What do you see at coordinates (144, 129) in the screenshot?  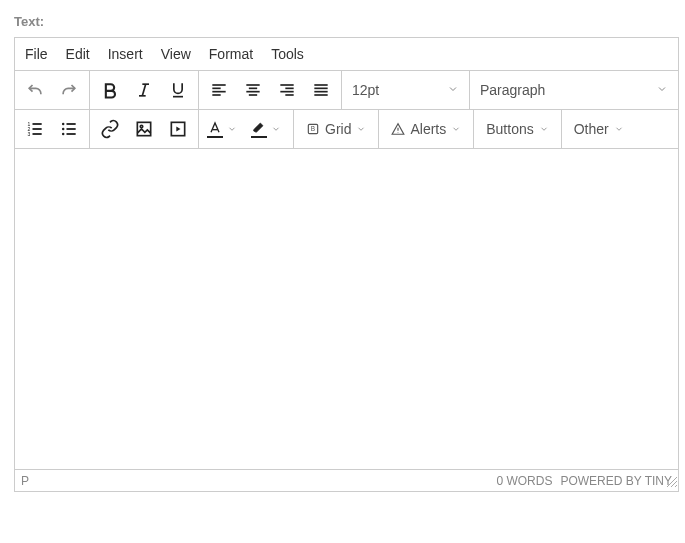 I see `image-button` at bounding box center [144, 129].